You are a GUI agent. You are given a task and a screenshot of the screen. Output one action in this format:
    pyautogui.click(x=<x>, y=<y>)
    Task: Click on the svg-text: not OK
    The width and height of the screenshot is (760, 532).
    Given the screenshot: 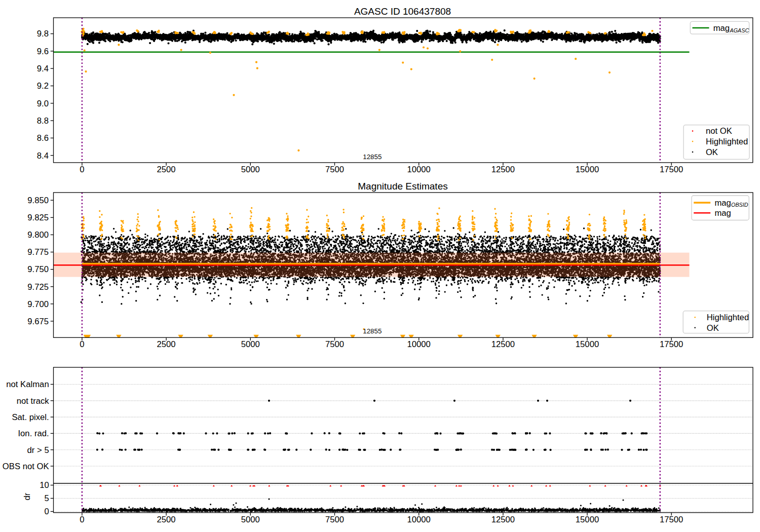 What is the action you would take?
    pyautogui.click(x=719, y=131)
    